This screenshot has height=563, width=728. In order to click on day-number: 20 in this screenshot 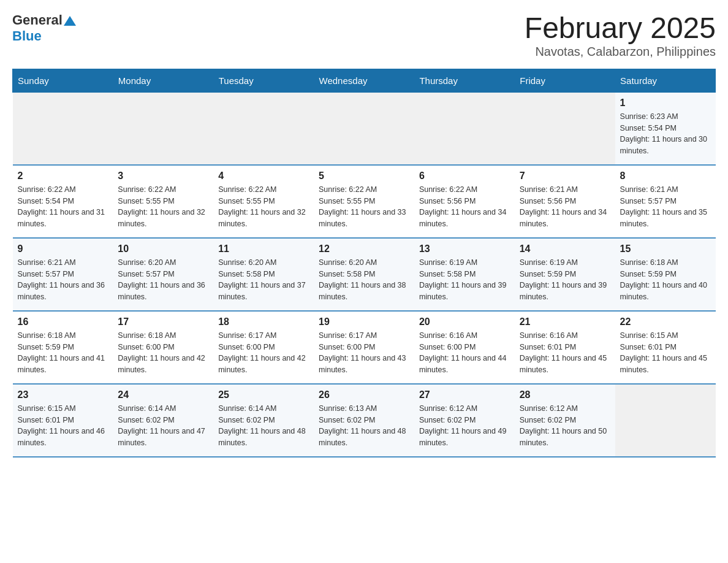, I will do `click(464, 322)`.